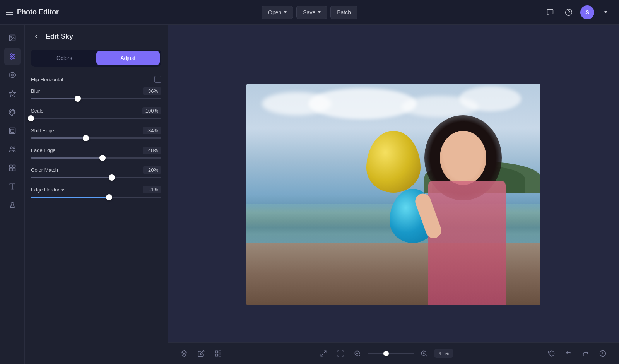 Image resolution: width=619 pixels, height=364 pixels. What do you see at coordinates (96, 197) in the screenshot?
I see `edge-hardness-slider` at bounding box center [96, 197].